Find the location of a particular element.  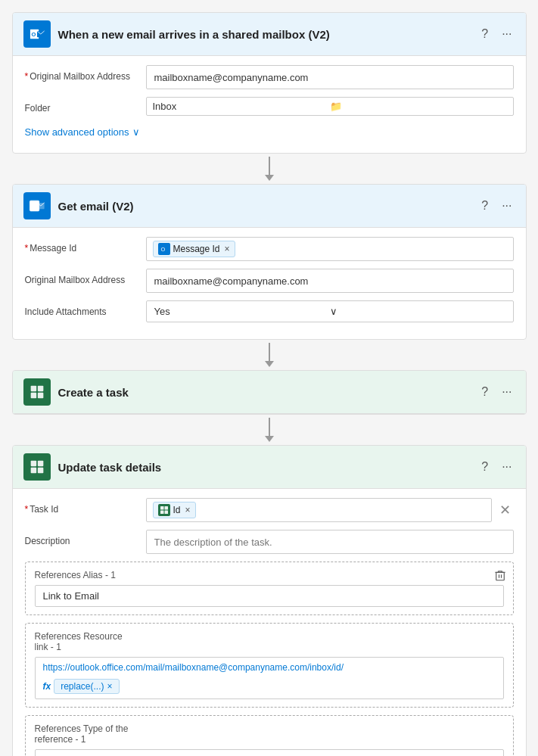

references-resource-url: https://outlook.office.com/mail/mailboxn… is located at coordinates (269, 667).